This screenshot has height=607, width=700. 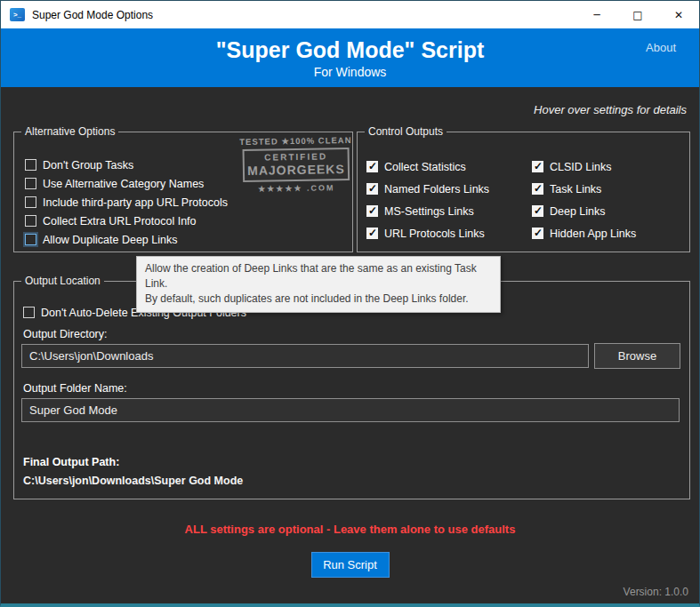 What do you see at coordinates (583, 233) in the screenshot?
I see `checkbox-hidden-app-links: Hidden App Links` at bounding box center [583, 233].